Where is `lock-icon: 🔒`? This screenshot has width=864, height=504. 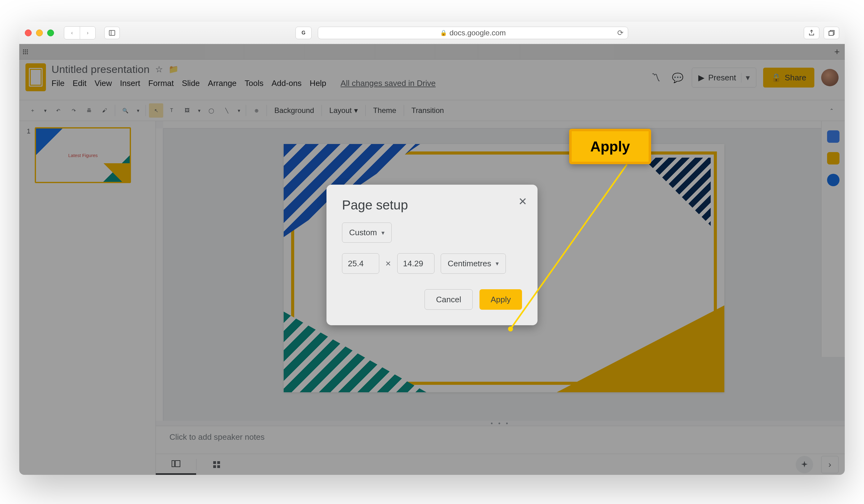
lock-icon: 🔒 is located at coordinates (444, 33).